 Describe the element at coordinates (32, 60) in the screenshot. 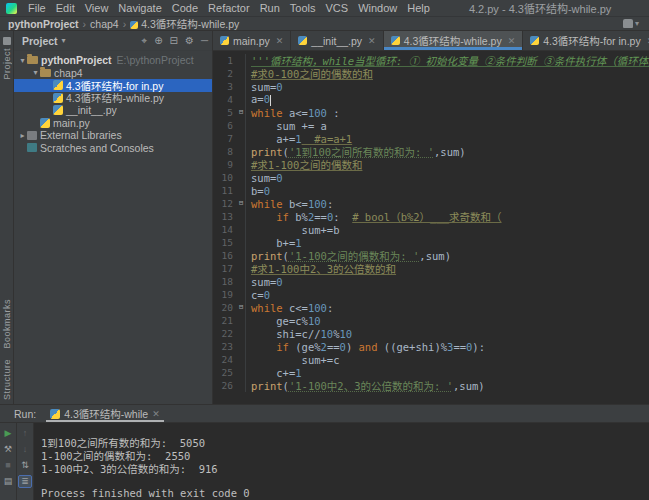

I see `folder-icon` at that location.